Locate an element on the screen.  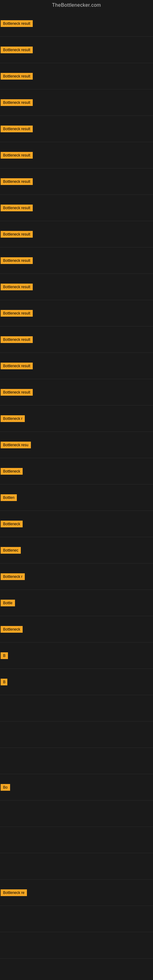
result-row-18: Bottleneck is located at coordinates (76, 471).